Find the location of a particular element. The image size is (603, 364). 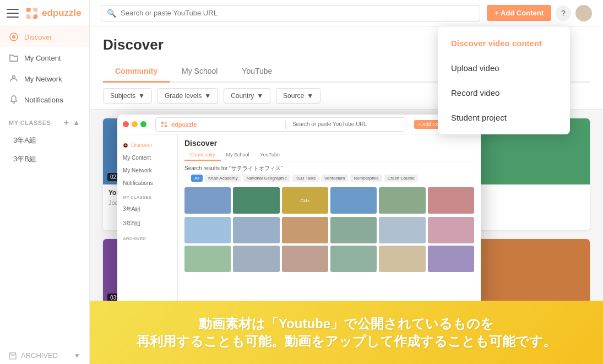

maximize-dot is located at coordinates (143, 124).